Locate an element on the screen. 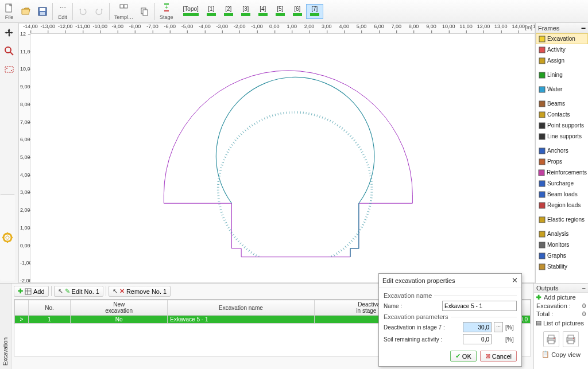  outputs-minimize-icon: − is located at coordinates (584, 288).